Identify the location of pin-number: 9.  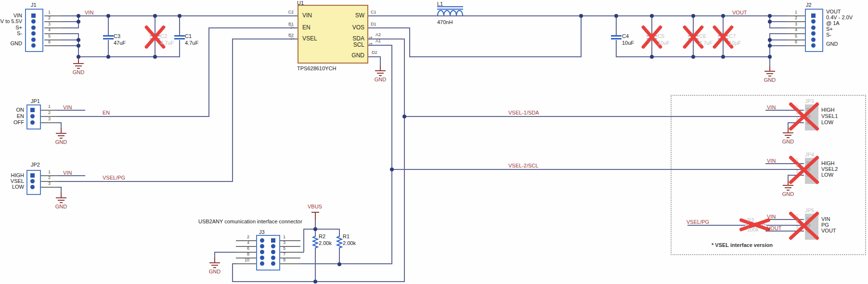
(284, 260).